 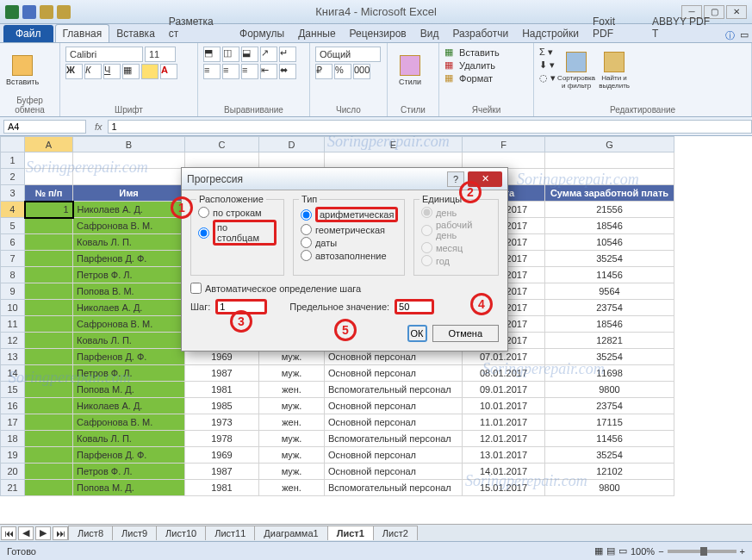 What do you see at coordinates (610, 145) in the screenshot?
I see `col-header-G: G` at bounding box center [610, 145].